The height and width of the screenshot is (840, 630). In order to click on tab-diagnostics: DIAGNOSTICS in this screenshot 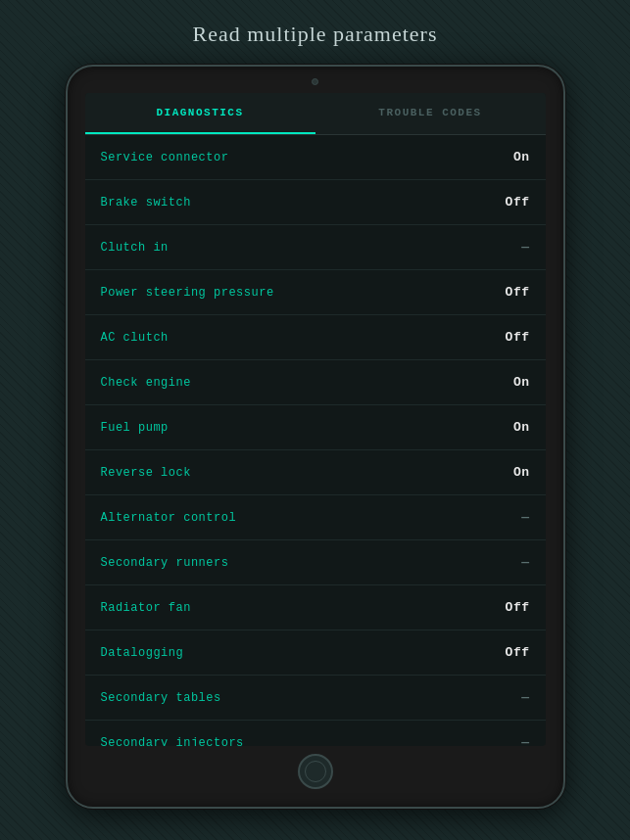, I will do `click(200, 114)`.